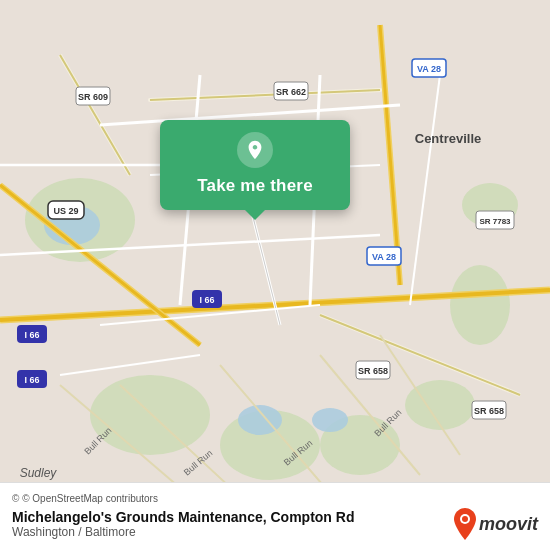  Describe the element at coordinates (275, 524) in the screenshot. I see `location-info: Michelangelo's Grounds Maintenance, Comp…` at that location.